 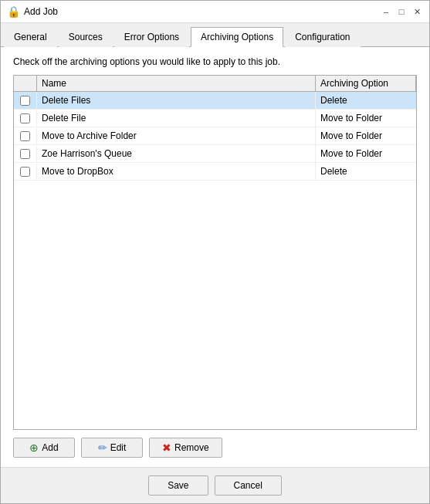 I want to click on cancel-button: Cancel, so click(x=249, y=485).